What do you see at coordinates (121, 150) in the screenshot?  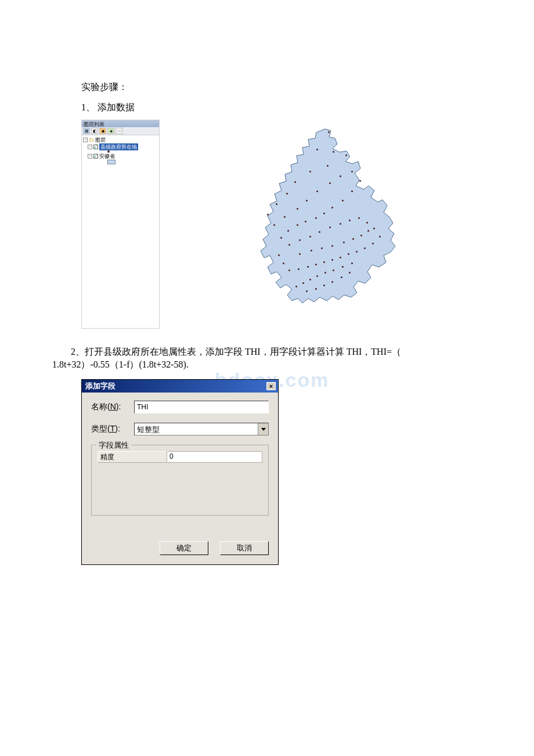 I see `toc-tree: − 🗀 图层 − 县级政府所在地 − 安徽省` at bounding box center [121, 150].